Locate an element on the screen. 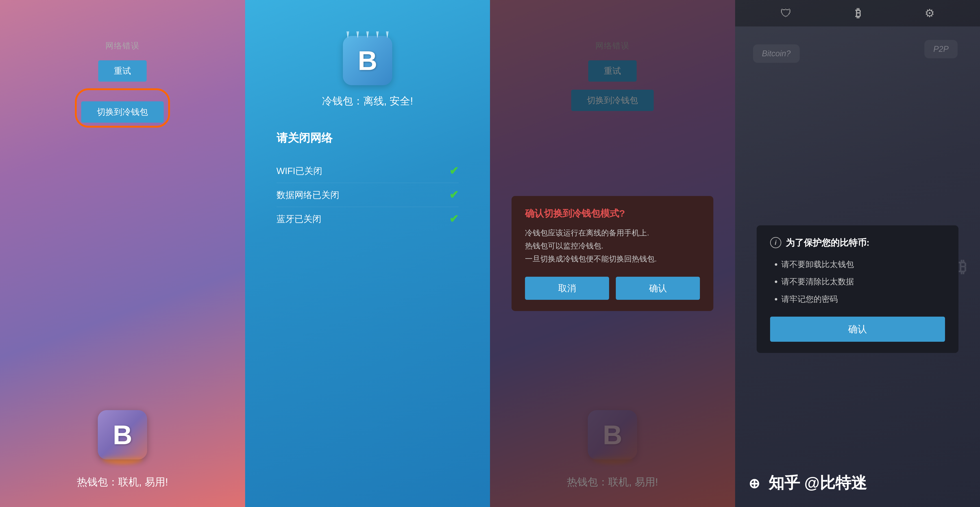 This screenshot has width=980, height=507. switch-to-cold-wallet-button: 切换到冷钱包 is located at coordinates (123, 112).